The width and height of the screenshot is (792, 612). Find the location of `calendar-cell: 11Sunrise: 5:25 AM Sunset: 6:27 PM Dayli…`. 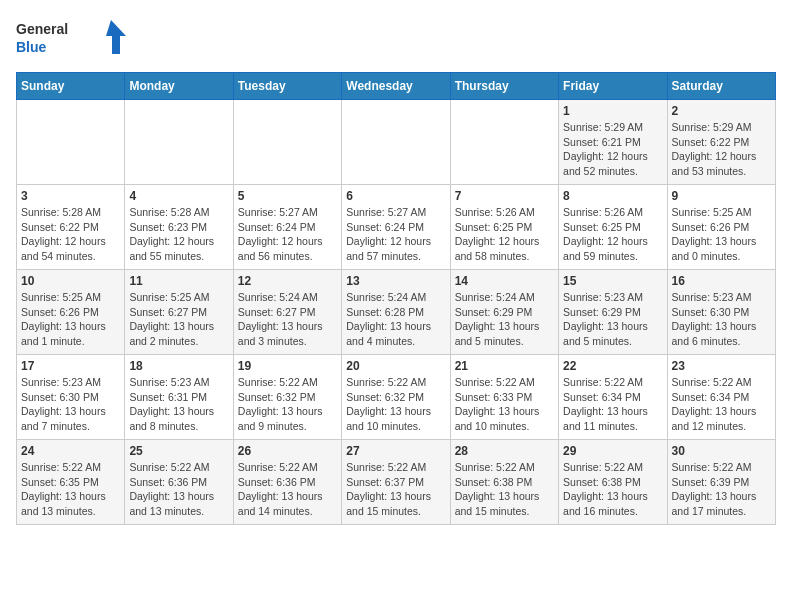

calendar-cell: 11Sunrise: 5:25 AM Sunset: 6:27 PM Dayli… is located at coordinates (179, 312).